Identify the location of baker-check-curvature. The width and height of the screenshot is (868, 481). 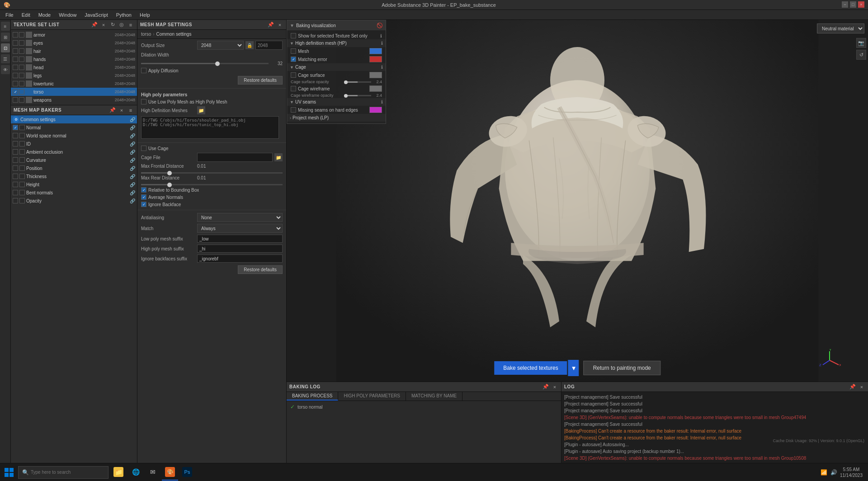
(15, 160).